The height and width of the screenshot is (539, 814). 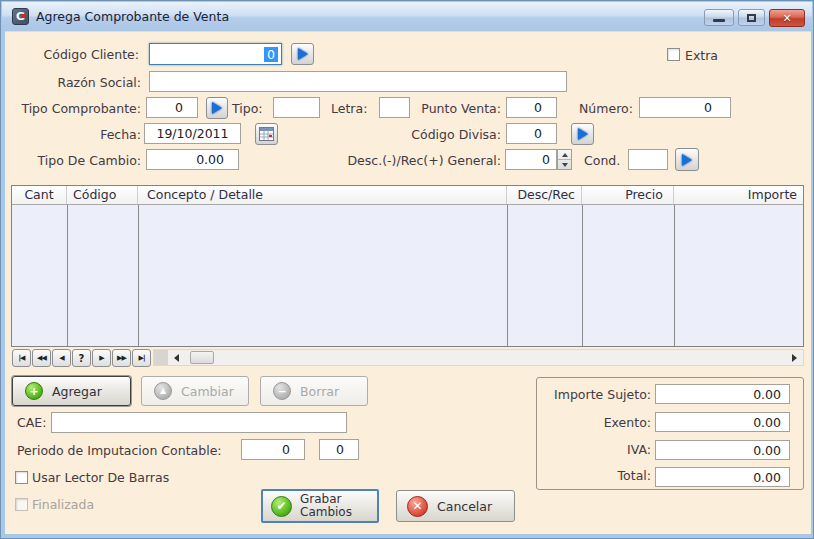 What do you see at coordinates (22, 478) in the screenshot?
I see `usar-lector-checkbox` at bounding box center [22, 478].